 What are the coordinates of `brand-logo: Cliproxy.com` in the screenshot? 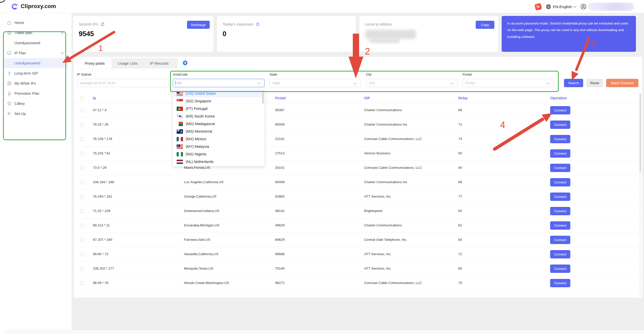 It's located at (34, 6).